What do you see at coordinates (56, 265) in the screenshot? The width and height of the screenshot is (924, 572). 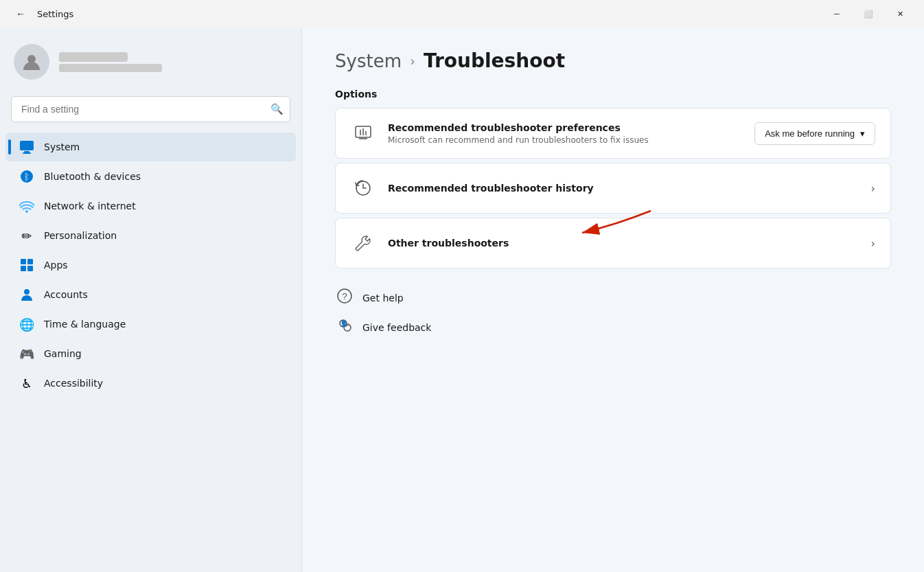 I see `sidebar-item-label-apps: Apps` at bounding box center [56, 265].